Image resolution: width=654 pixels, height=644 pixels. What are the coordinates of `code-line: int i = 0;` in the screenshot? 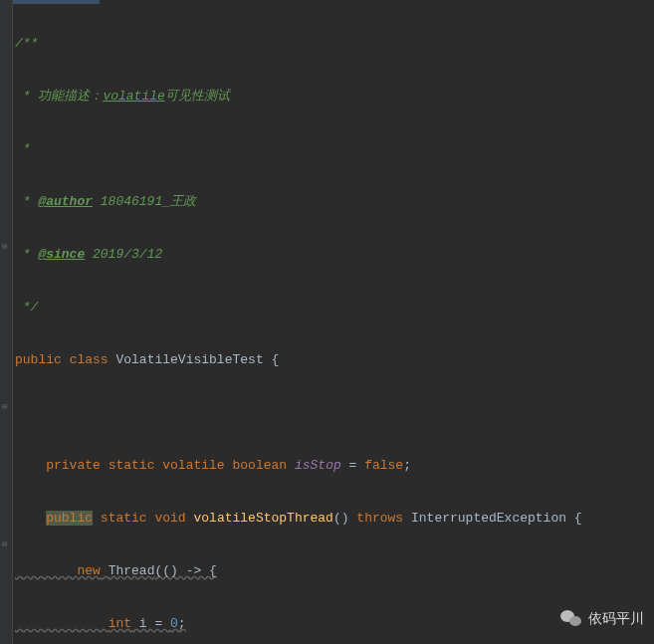 It's located at (299, 623).